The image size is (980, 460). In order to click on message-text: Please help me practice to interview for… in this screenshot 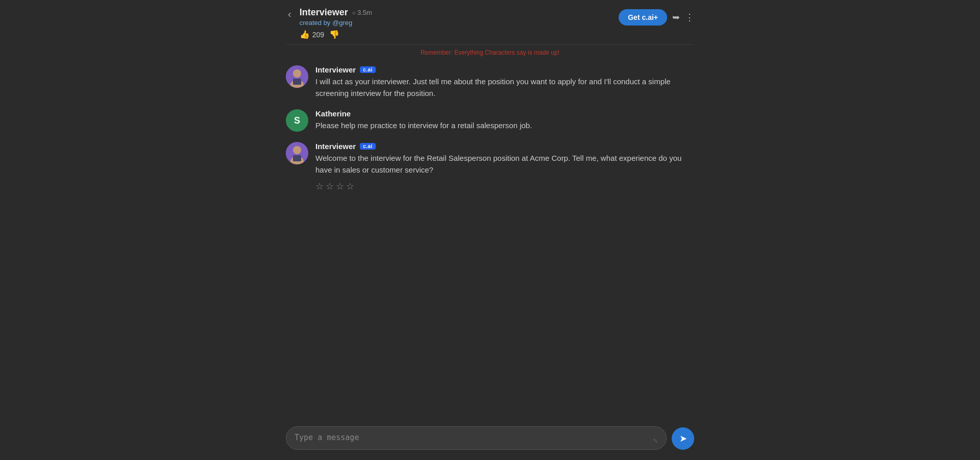, I will do `click(505, 126)`.